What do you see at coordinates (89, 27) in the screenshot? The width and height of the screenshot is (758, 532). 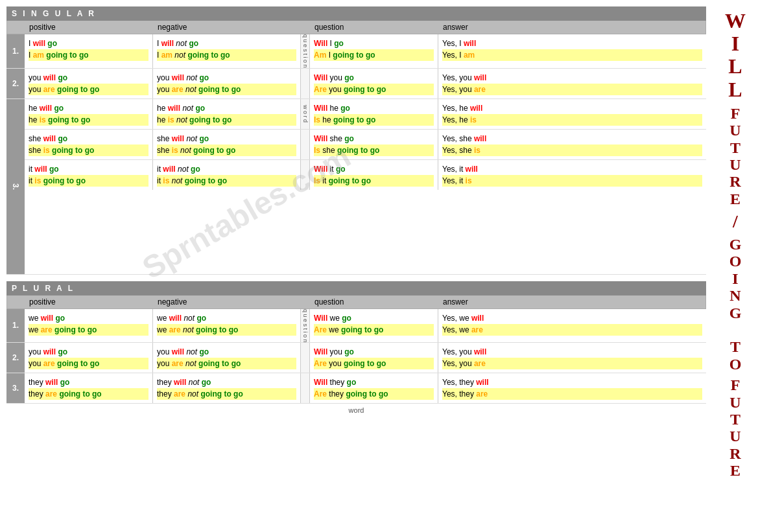 I see `singular-header-positive: positive` at bounding box center [89, 27].